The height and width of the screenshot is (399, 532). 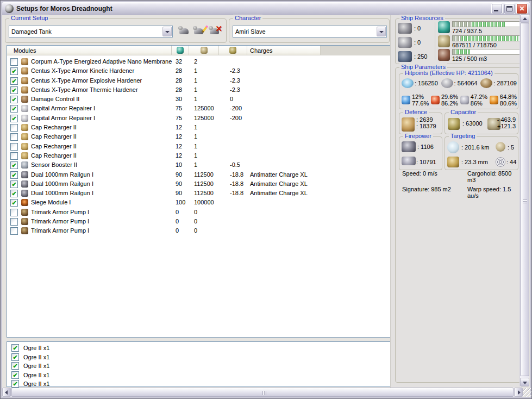 I want to click on targeting-range-value: : 201.6 km, so click(x=475, y=147).